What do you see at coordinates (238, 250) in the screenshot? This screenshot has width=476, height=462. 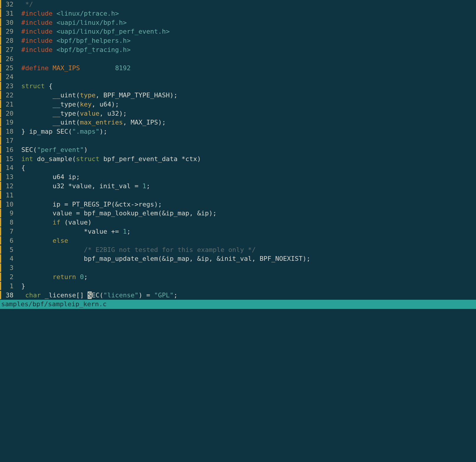 I see `code-line: 5 /* E2BIG not tested for this example o…` at bounding box center [238, 250].